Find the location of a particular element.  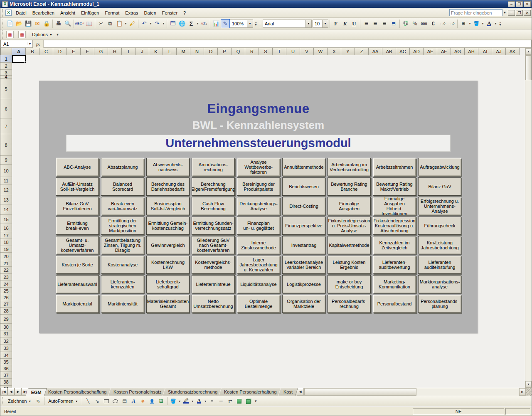

menu-item-fenster: Fenster is located at coordinates (170, 13).